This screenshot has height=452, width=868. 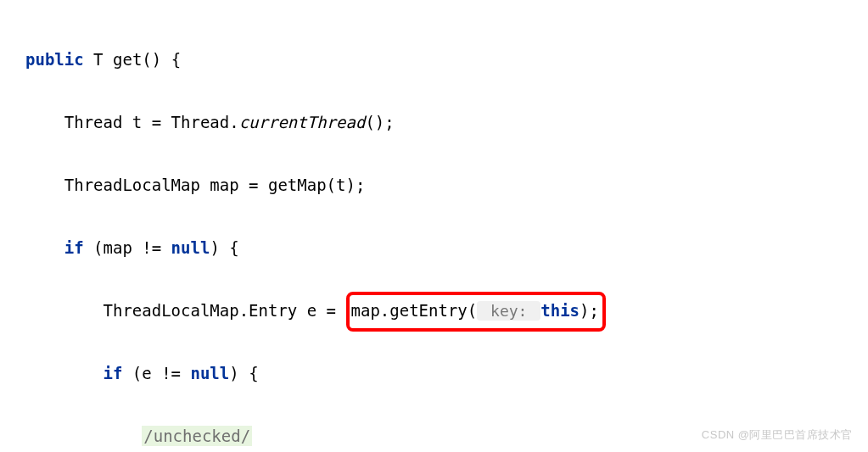 I want to click on code-line: public T get() {, so click(x=443, y=59).